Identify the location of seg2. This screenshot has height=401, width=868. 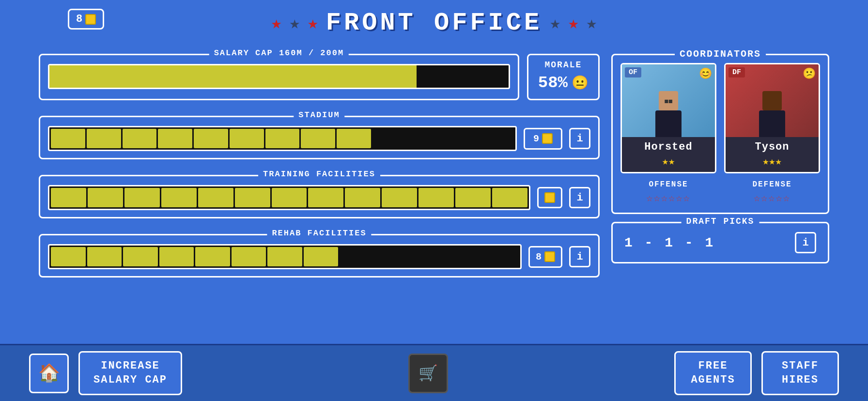
(104, 139).